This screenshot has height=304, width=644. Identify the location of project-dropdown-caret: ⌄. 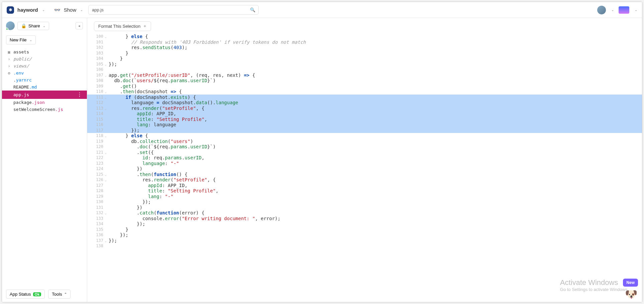
(43, 10).